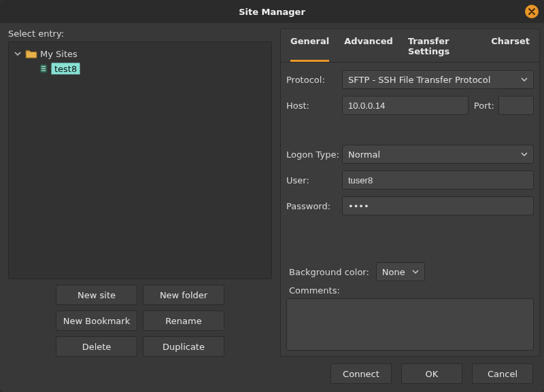 This screenshot has width=544, height=392. Describe the element at coordinates (410, 270) in the screenshot. I see `bgcolor-row: Background color: None` at that location.